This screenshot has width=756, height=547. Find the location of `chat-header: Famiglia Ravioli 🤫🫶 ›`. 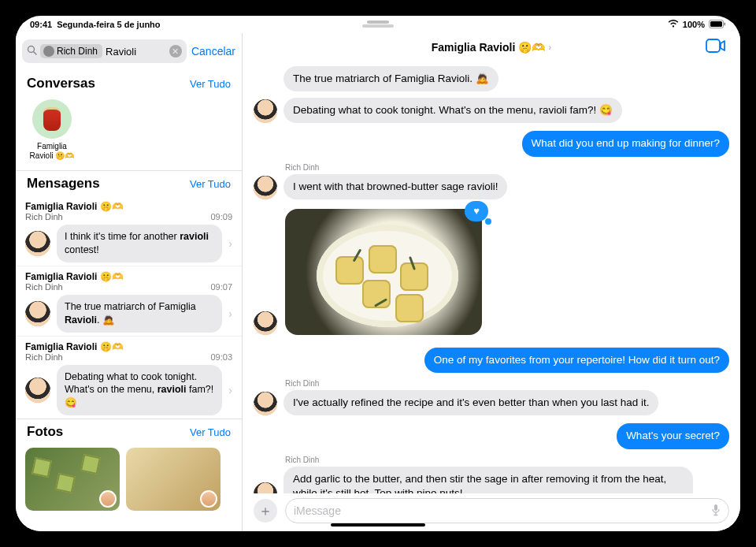

chat-header: Famiglia Ravioli 🤫🫶 › is located at coordinates (491, 47).